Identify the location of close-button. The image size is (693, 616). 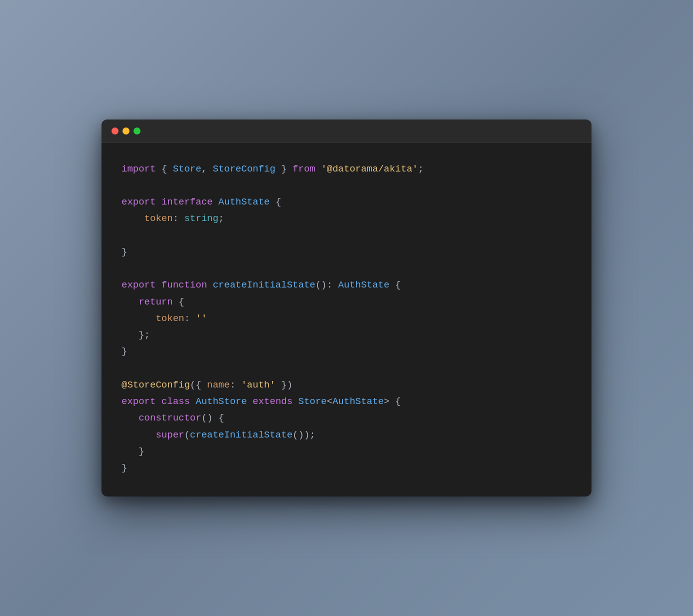
(115, 131).